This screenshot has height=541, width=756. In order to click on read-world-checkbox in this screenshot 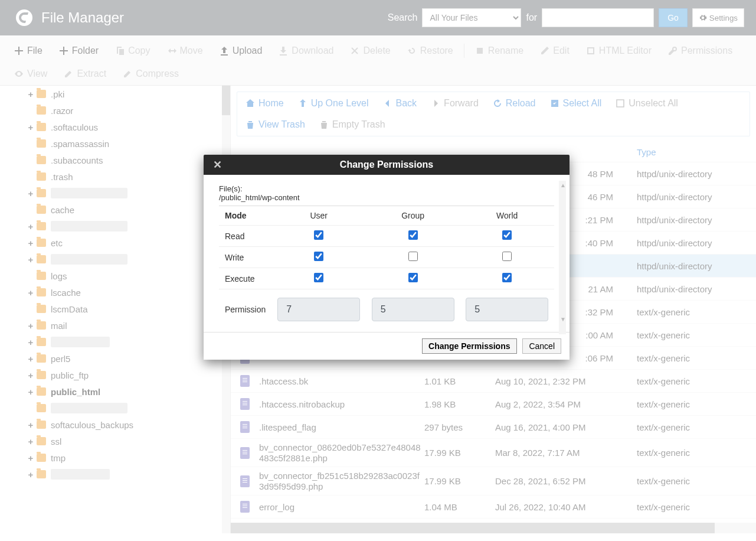, I will do `click(507, 235)`.